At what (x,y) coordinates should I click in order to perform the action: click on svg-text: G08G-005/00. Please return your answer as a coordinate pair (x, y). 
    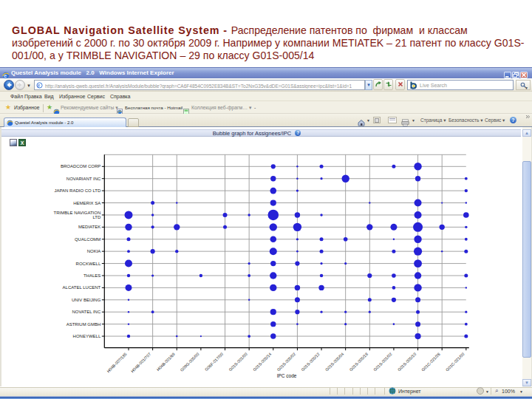
    Looking at the image, I should click on (190, 362).